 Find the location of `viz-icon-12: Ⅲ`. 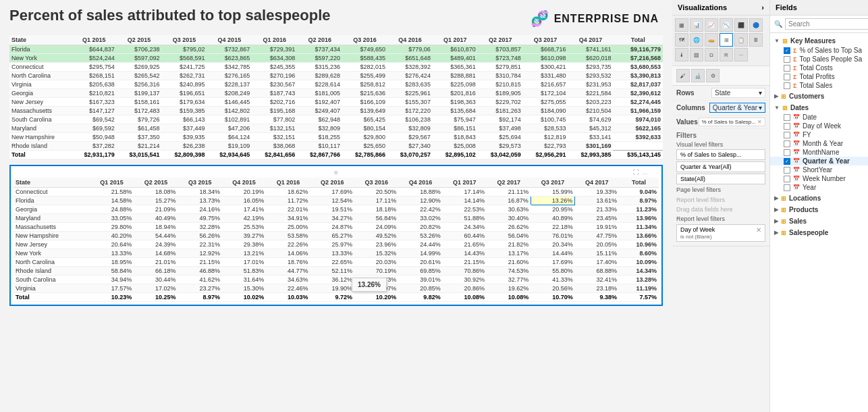

viz-icon-12: Ⅲ is located at coordinates (756, 40).